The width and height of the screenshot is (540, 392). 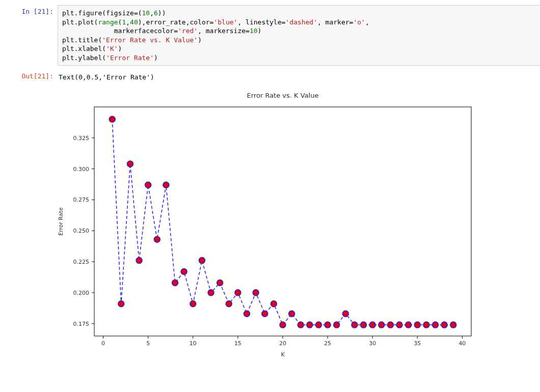 What do you see at coordinates (148, 343) in the screenshot?
I see `x-tick-label: 5` at bounding box center [148, 343].